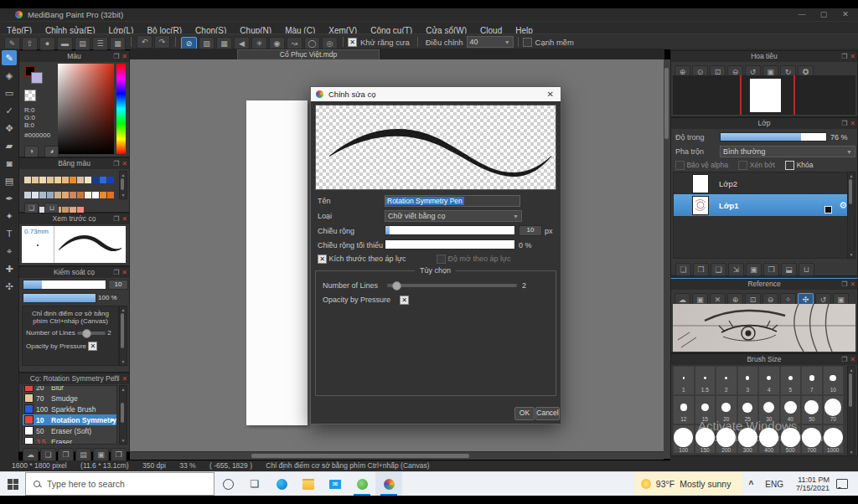  I want to click on maximize-button: ▢, so click(824, 15).